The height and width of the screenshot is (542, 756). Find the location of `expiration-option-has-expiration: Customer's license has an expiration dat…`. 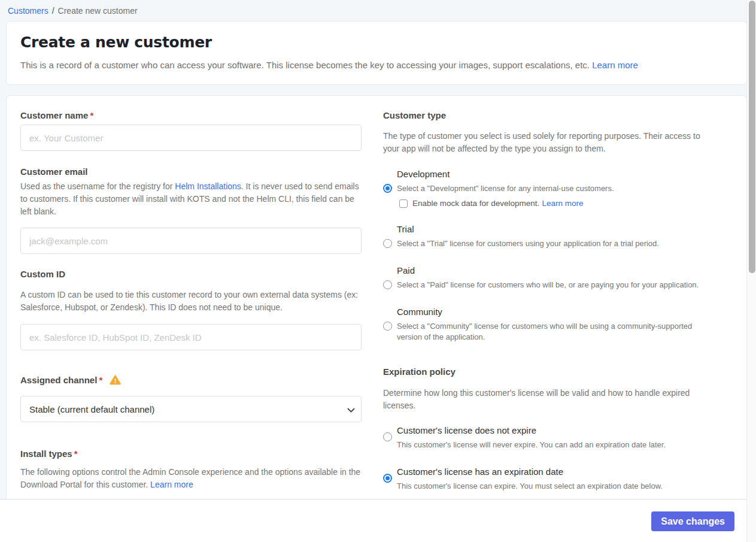

expiration-option-has-expiration: Customer's license has an expiration dat… is located at coordinates (549, 479).